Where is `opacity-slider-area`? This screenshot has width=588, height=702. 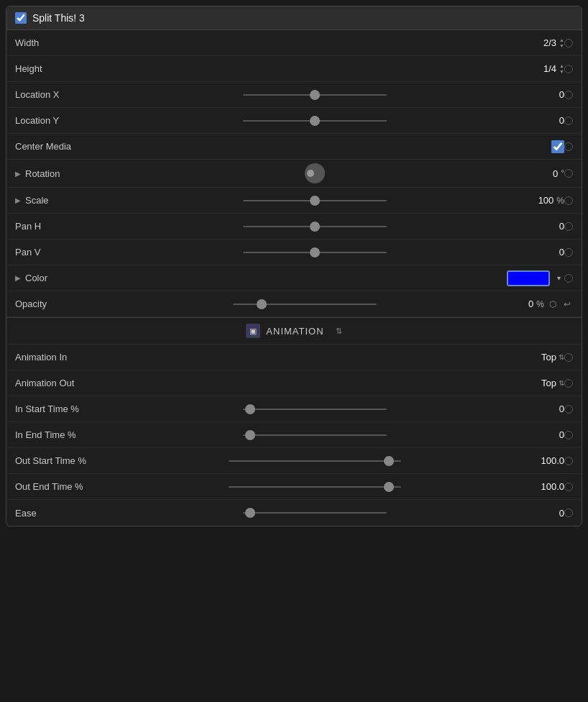
opacity-slider-area is located at coordinates (305, 304).